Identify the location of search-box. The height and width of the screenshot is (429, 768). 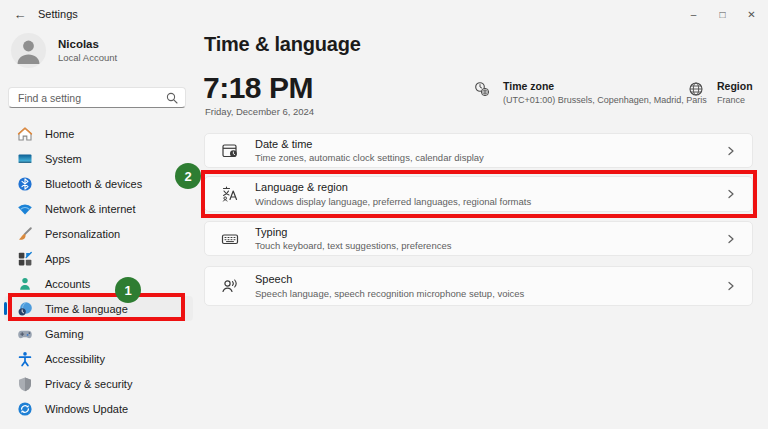
(97, 98).